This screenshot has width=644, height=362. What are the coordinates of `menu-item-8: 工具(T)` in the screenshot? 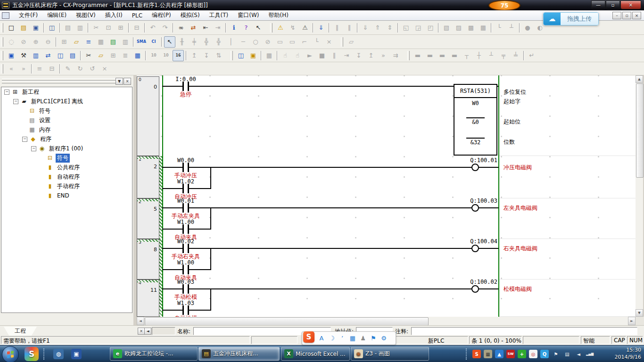 It's located at (219, 15).